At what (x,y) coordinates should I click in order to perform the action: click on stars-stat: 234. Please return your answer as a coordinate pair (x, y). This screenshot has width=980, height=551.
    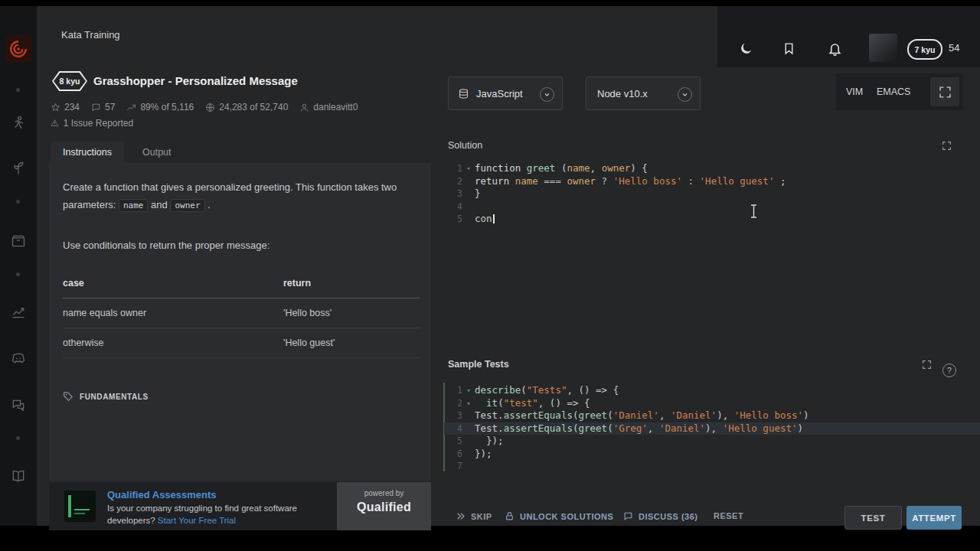
    Looking at the image, I should click on (65, 107).